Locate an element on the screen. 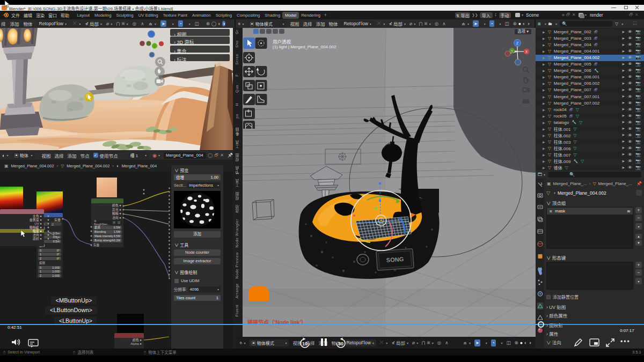 Image resolution: width=644 pixels, height=362 pixels. svg-text: Y is located at coordinates (512, 51).